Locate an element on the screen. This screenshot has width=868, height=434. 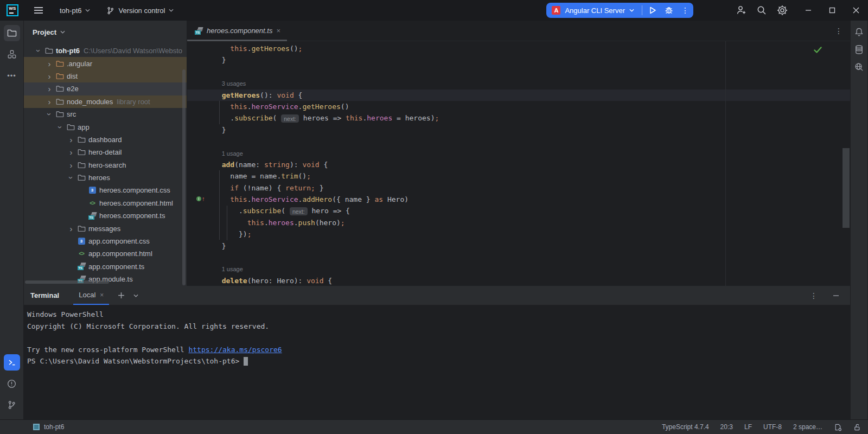
tree-item-dashboard: ›dashboard is located at coordinates (105, 140).